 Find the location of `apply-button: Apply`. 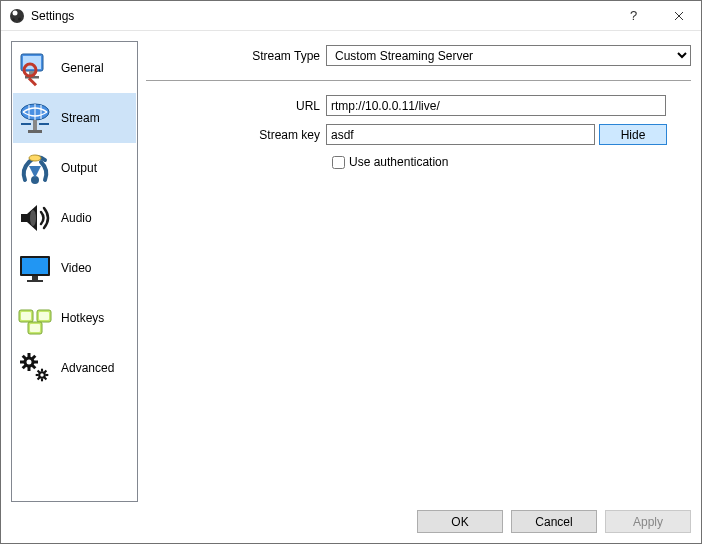

apply-button: Apply is located at coordinates (648, 522).